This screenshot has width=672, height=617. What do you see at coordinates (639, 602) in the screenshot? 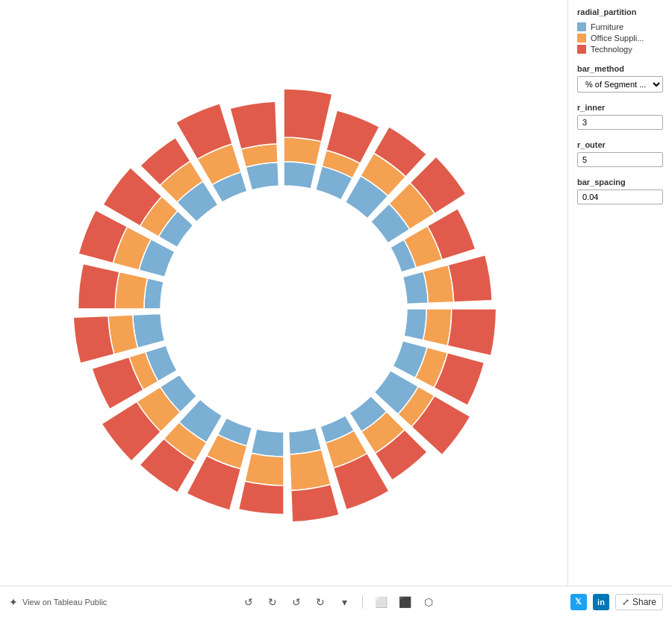
I see `share-button: ⤢ Share` at bounding box center [639, 602].